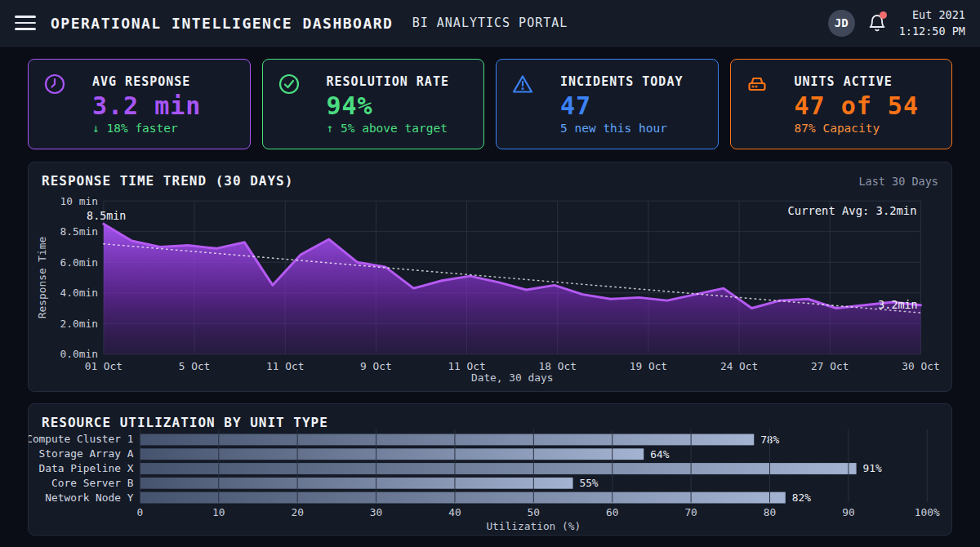 Image resolution: width=980 pixels, height=547 pixels. What do you see at coordinates (691, 513) in the screenshot?
I see `x-tick: 70` at bounding box center [691, 513].